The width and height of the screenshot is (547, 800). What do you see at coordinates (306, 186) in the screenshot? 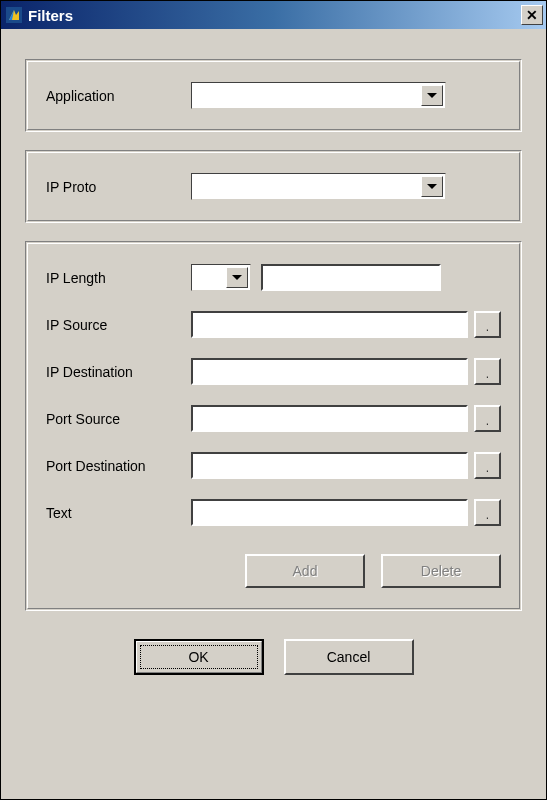
I see `ipproto-value` at bounding box center [306, 186].